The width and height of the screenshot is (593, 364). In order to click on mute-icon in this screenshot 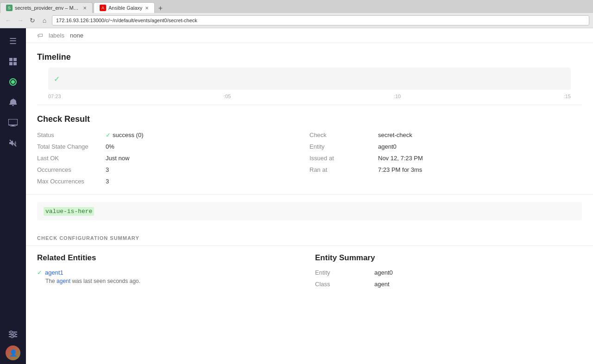, I will do `click(13, 143)`.